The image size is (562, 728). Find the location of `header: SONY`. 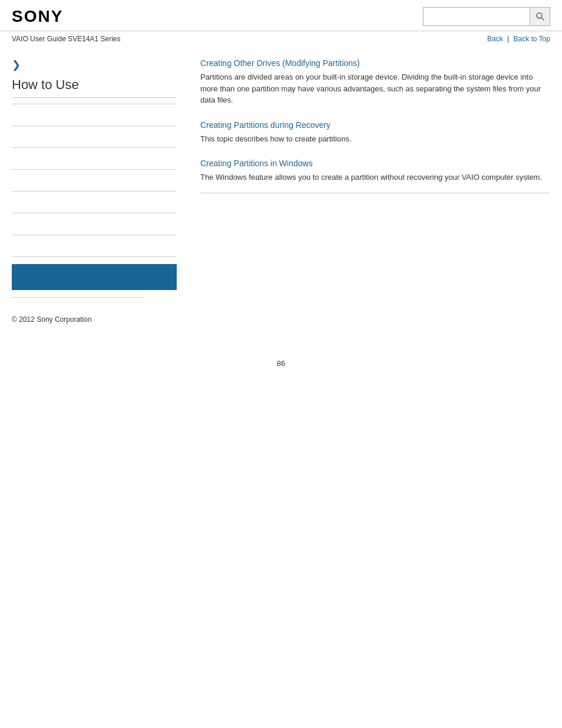

header: SONY is located at coordinates (281, 15).